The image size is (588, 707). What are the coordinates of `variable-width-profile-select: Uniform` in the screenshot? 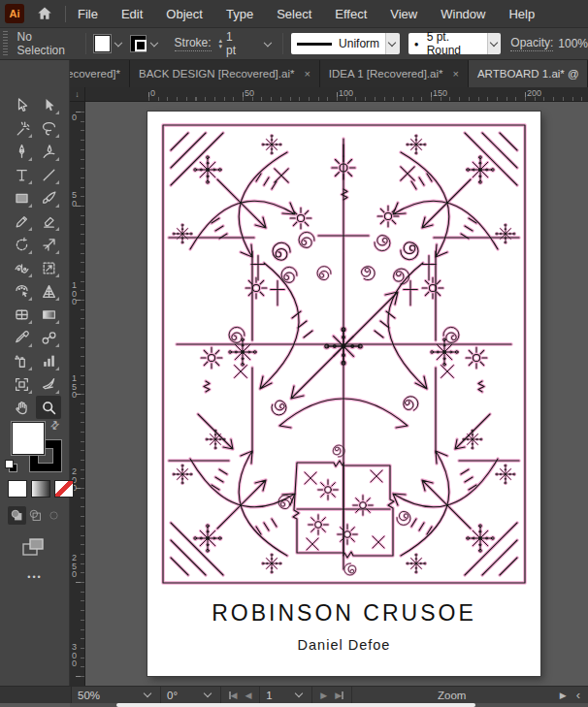 It's located at (338, 44).